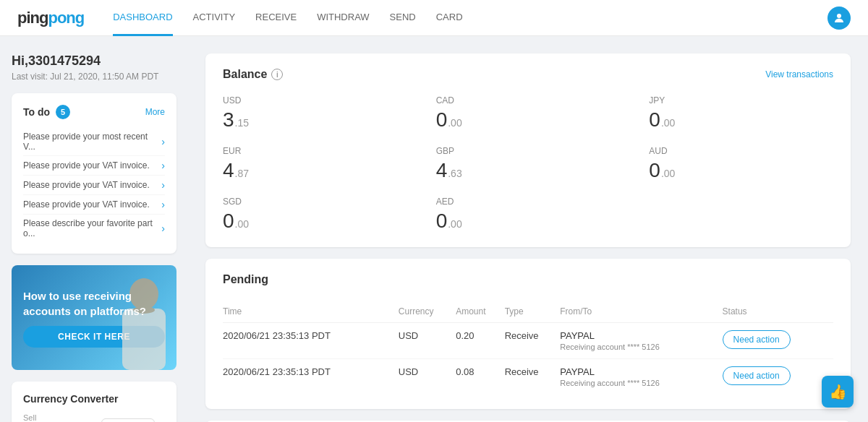  What do you see at coordinates (434, 18) in the screenshot?
I see `header: pingpong DASHBOARD ACTIVITY RECEIVE WITH…` at bounding box center [434, 18].